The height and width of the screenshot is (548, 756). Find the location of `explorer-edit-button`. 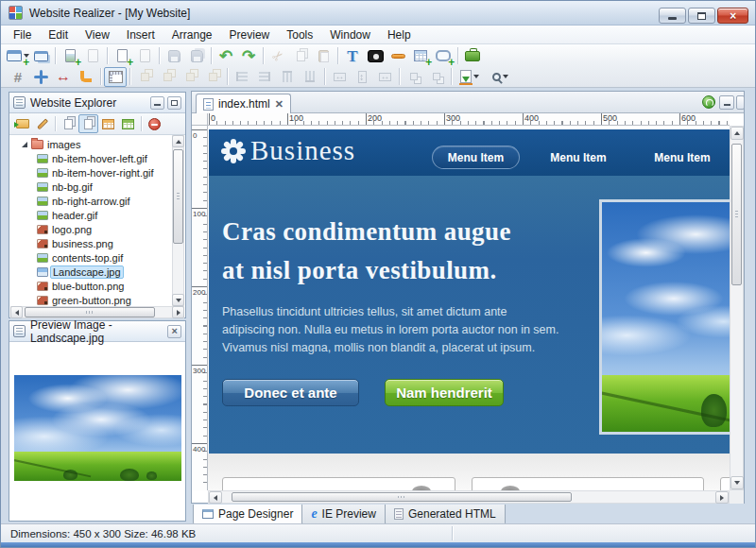

explorer-edit-button is located at coordinates (42, 124).